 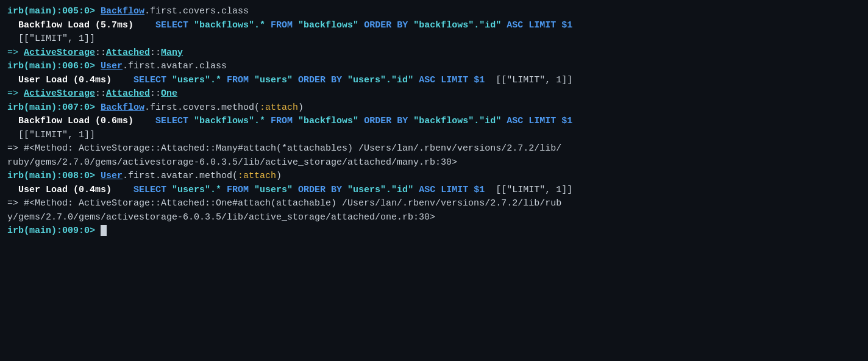 I want to click on sql-order-9: ORDER BY, so click(x=386, y=121).